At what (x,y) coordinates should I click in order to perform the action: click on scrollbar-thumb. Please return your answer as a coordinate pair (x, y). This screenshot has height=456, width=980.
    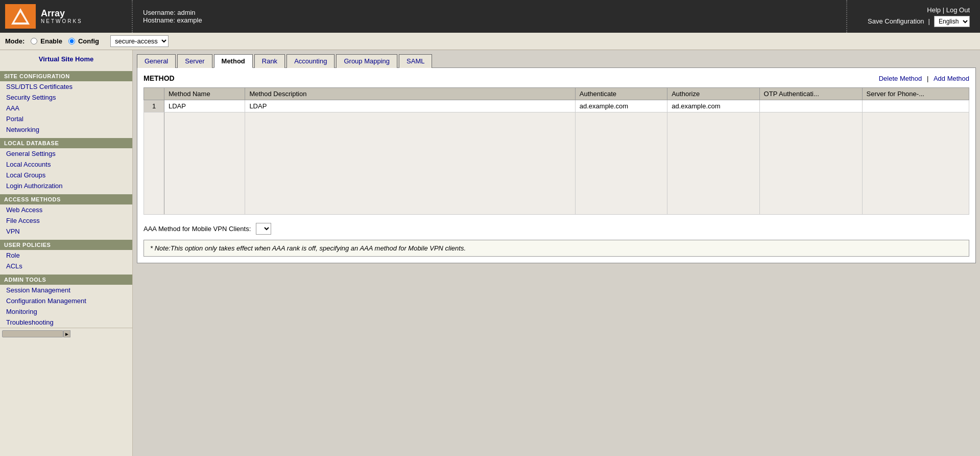
    Looking at the image, I should click on (33, 334).